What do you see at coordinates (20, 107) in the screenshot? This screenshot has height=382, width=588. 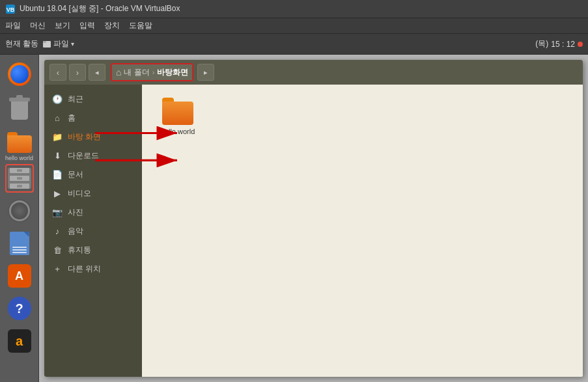 I see `dock-trash` at bounding box center [20, 107].